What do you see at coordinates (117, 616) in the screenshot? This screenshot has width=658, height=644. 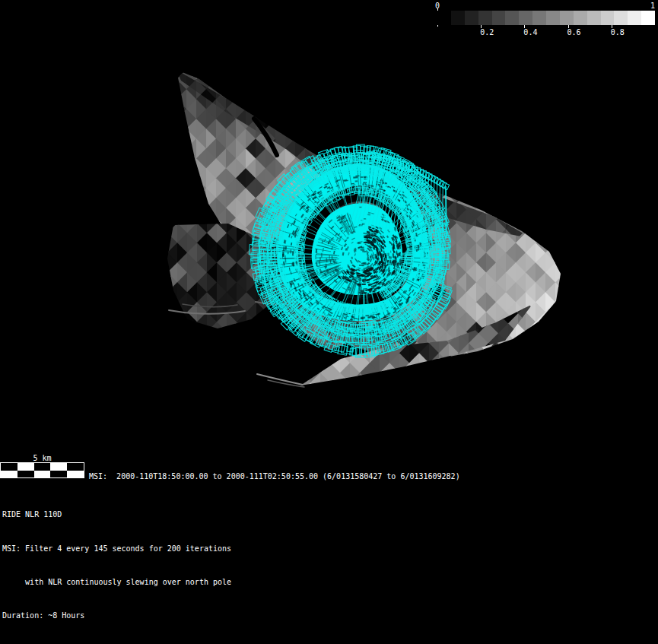 I see `caption-line: Duration: ~8 Hours` at bounding box center [117, 616].